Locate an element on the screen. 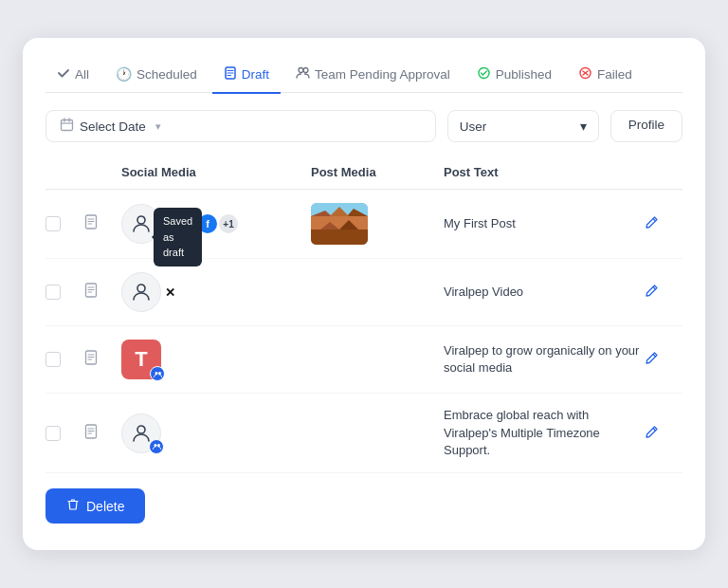  clock-icon: 🕐 is located at coordinates (123, 74).